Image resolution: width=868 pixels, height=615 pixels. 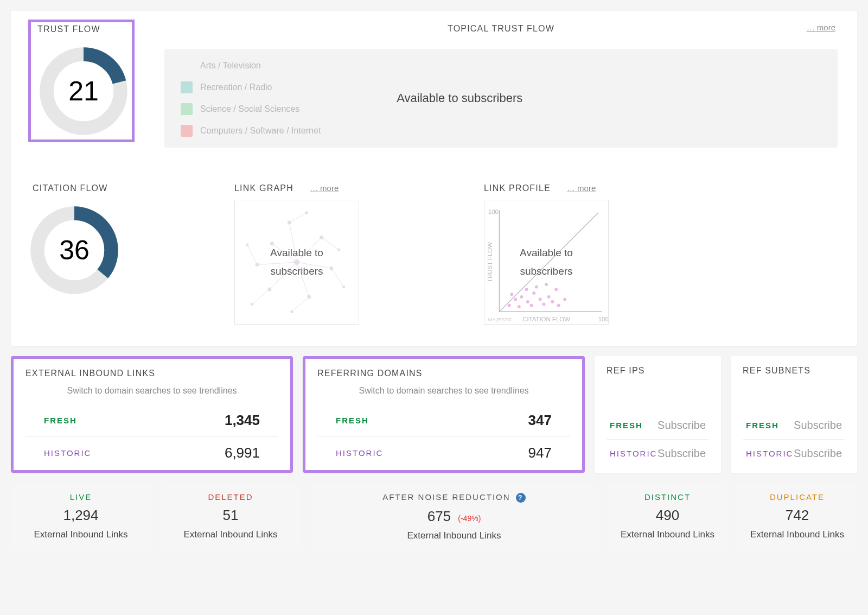 What do you see at coordinates (297, 262) in the screenshot?
I see `link-graph-thumb: Available to subscribers` at bounding box center [297, 262].